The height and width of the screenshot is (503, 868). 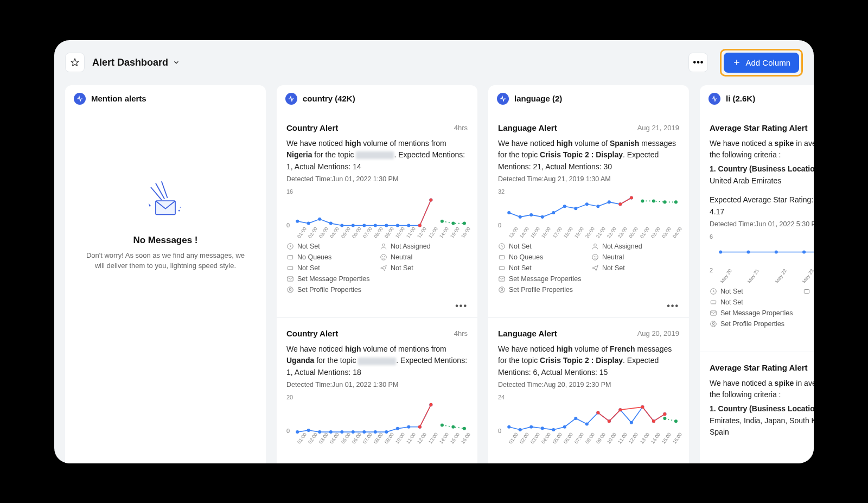 What do you see at coordinates (737, 62) in the screenshot?
I see `plus-icon` at bounding box center [737, 62].